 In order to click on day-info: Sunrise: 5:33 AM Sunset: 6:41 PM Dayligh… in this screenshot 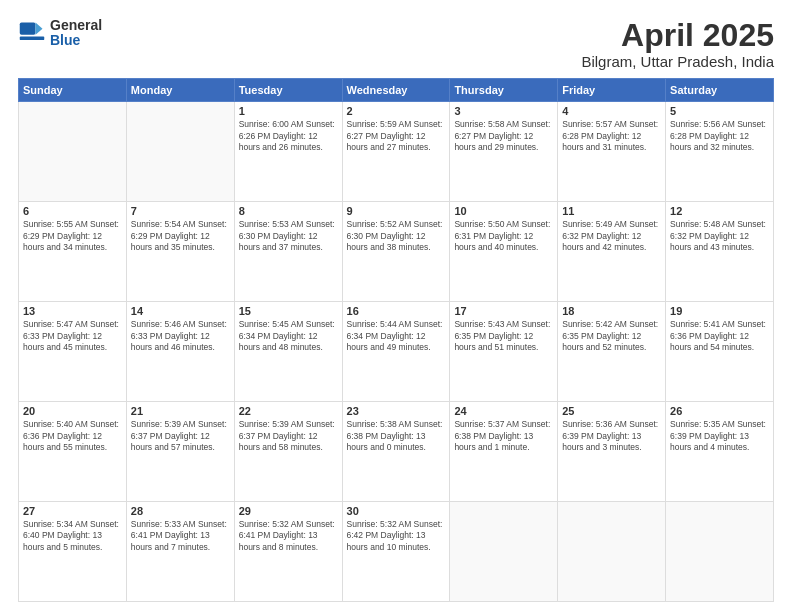, I will do `click(180, 536)`.